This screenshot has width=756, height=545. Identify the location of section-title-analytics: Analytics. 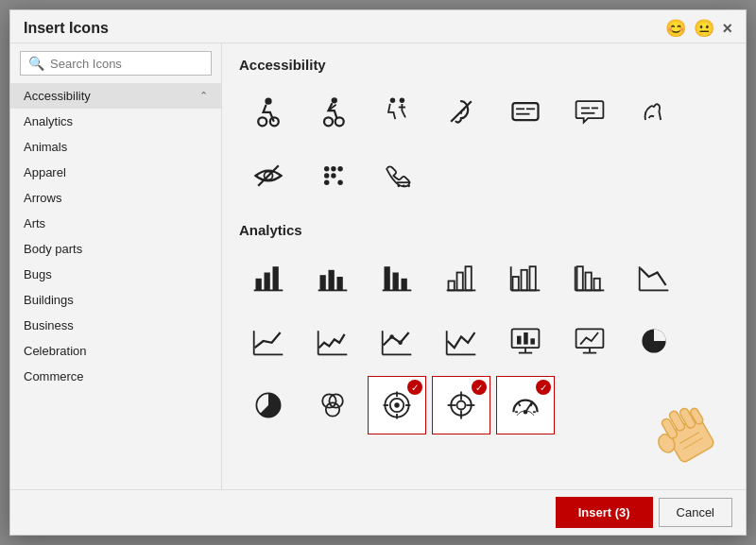
(484, 230).